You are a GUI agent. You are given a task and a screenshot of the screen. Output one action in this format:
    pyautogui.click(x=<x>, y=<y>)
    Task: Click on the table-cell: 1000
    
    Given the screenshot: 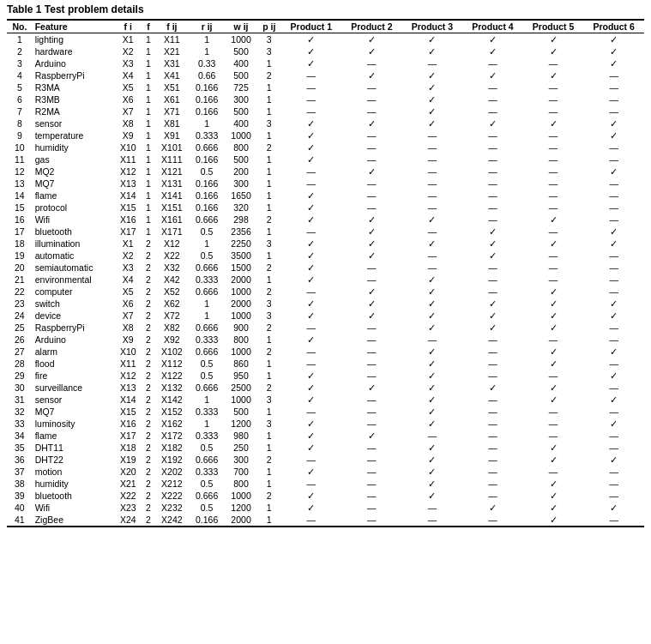 What is the action you would take?
    pyautogui.click(x=241, y=352)
    